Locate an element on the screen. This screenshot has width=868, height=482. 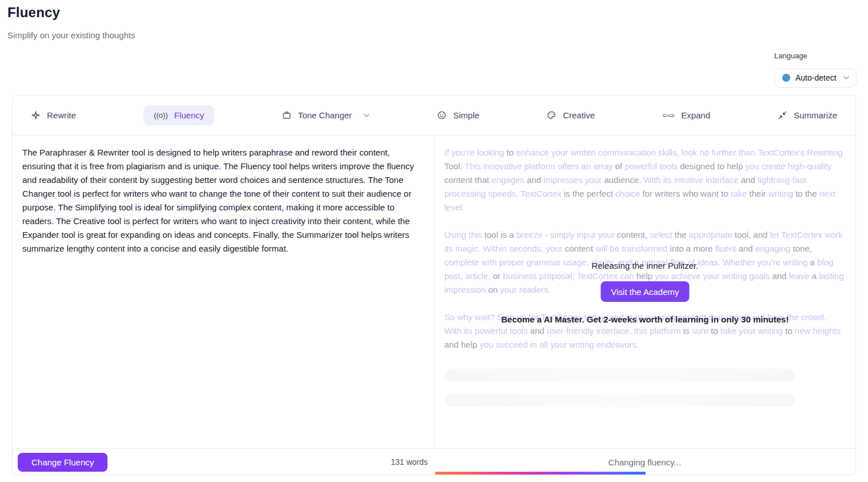
collapse-arrows-icon is located at coordinates (782, 115).